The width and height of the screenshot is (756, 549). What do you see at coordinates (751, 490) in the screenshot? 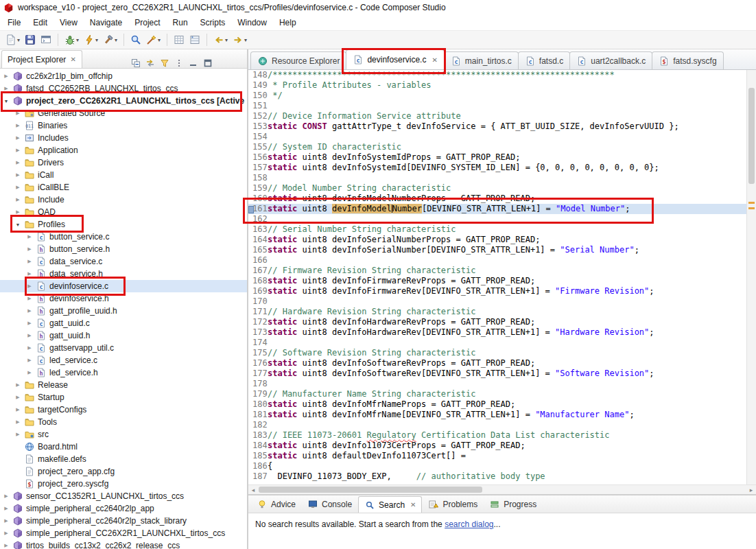
I see `scroll-right-arrow-icon: ▸` at bounding box center [751, 490].